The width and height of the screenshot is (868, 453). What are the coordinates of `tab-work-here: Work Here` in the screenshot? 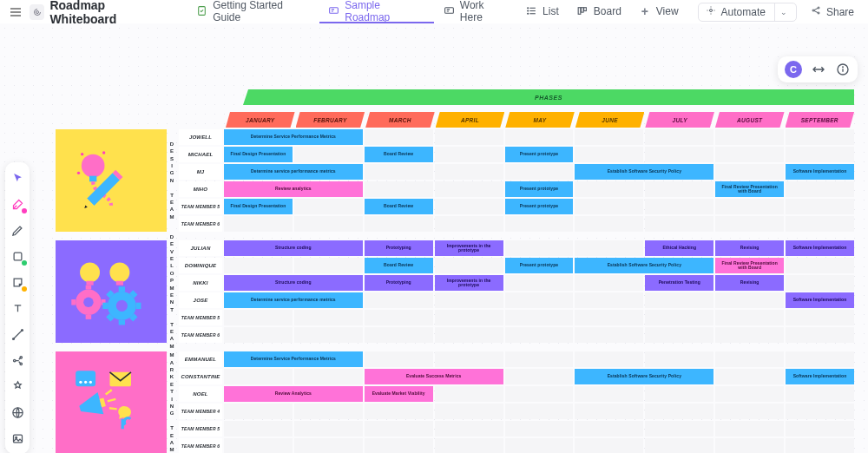 It's located at (476, 12).